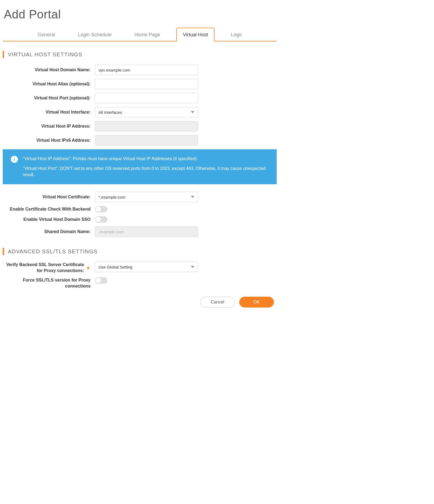 The width and height of the screenshot is (434, 504). I want to click on section-heading-text: ADVANCED SSL/TLS SETTINGS, so click(53, 251).